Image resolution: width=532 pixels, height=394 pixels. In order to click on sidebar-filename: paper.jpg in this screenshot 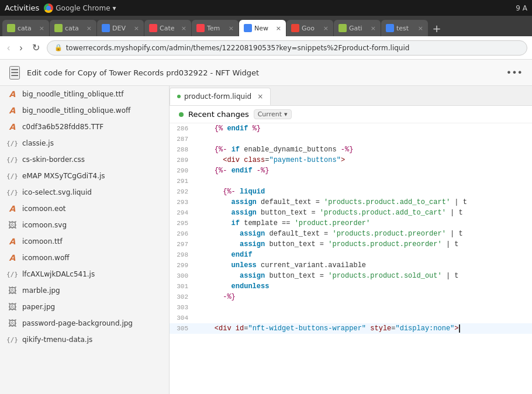, I will do `click(39, 307)`.